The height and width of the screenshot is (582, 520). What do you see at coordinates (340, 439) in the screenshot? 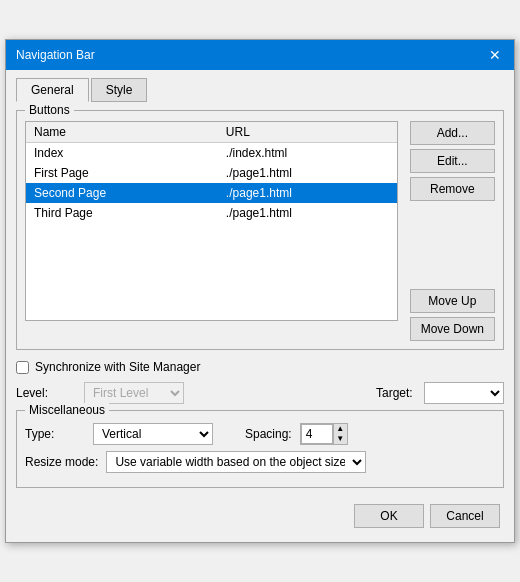
I see `spinner-down: ▼` at bounding box center [340, 439].